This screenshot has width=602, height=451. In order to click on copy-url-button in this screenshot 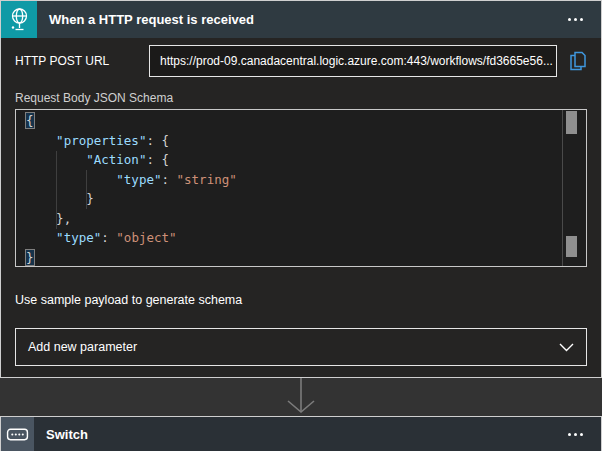, I will do `click(572, 61)`.